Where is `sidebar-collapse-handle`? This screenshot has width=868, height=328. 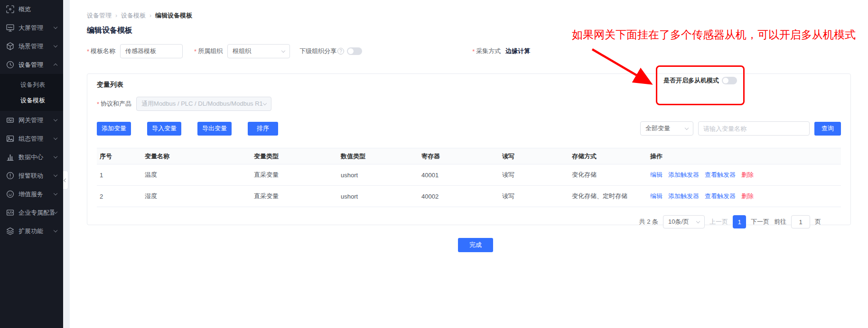 sidebar-collapse-handle is located at coordinates (65, 180).